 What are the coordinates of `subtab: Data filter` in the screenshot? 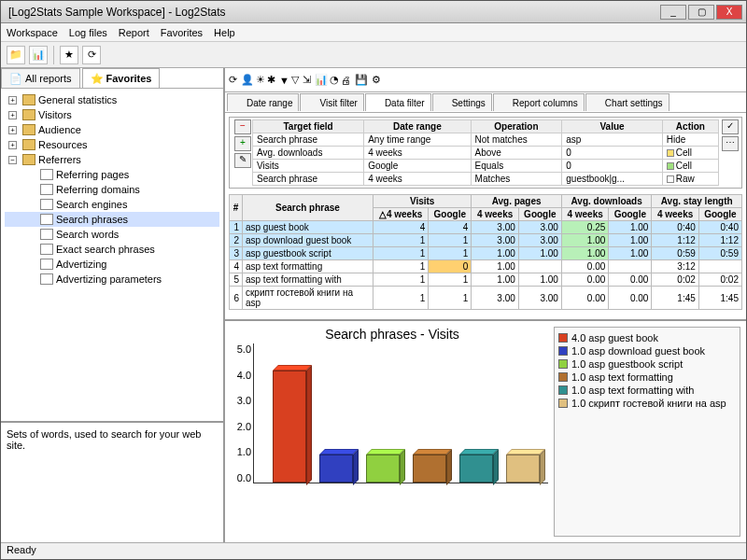 It's located at (398, 103).